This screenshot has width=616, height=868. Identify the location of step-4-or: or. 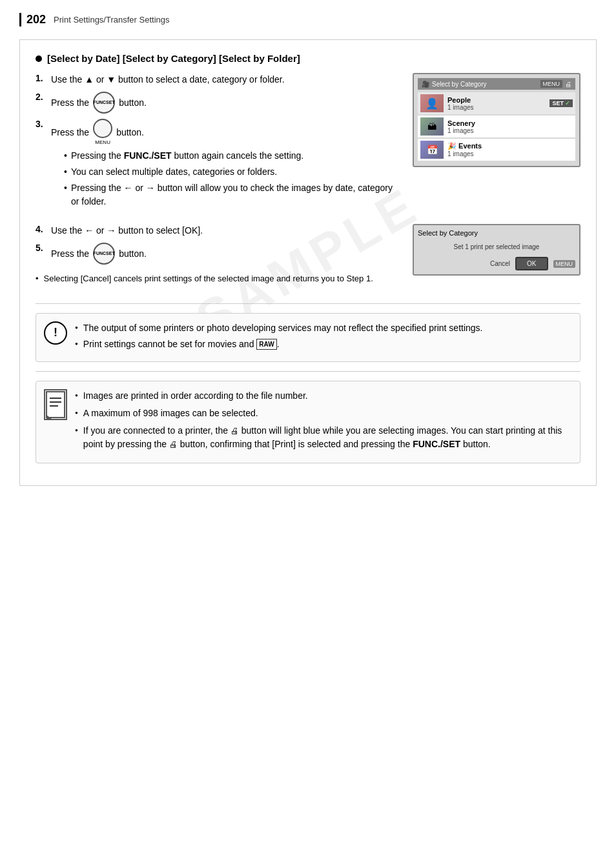
(101, 230).